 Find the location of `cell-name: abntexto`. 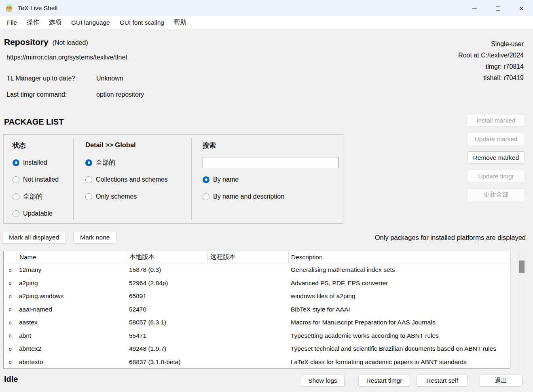

cell-name: abntexto is located at coordinates (72, 362).